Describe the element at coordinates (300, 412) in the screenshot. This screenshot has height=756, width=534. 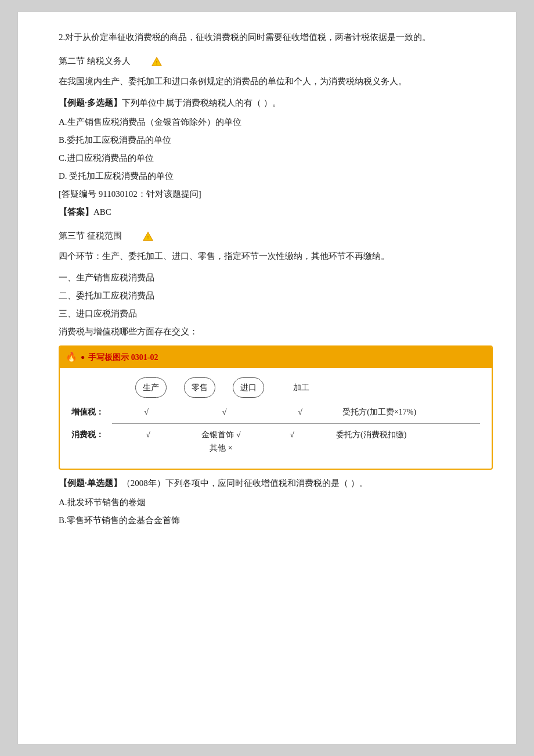
I see `row1-c3: √` at that location.